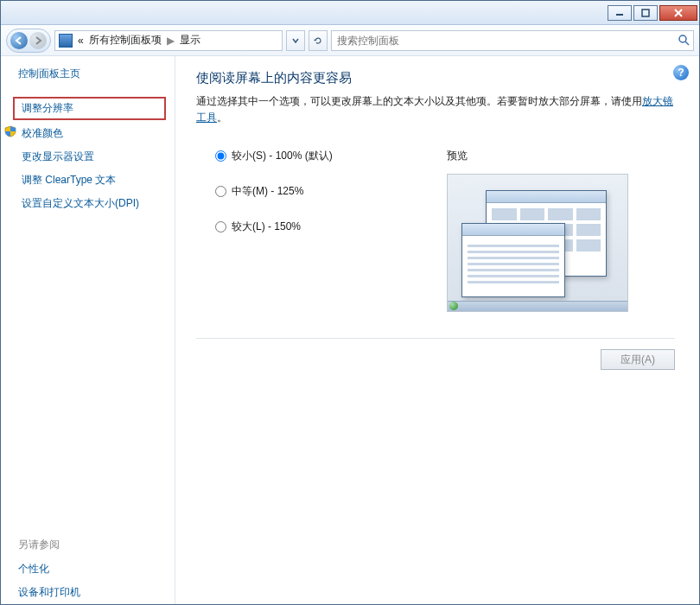 The image size is (700, 605). What do you see at coordinates (10, 131) in the screenshot?
I see `shield-icon` at bounding box center [10, 131].